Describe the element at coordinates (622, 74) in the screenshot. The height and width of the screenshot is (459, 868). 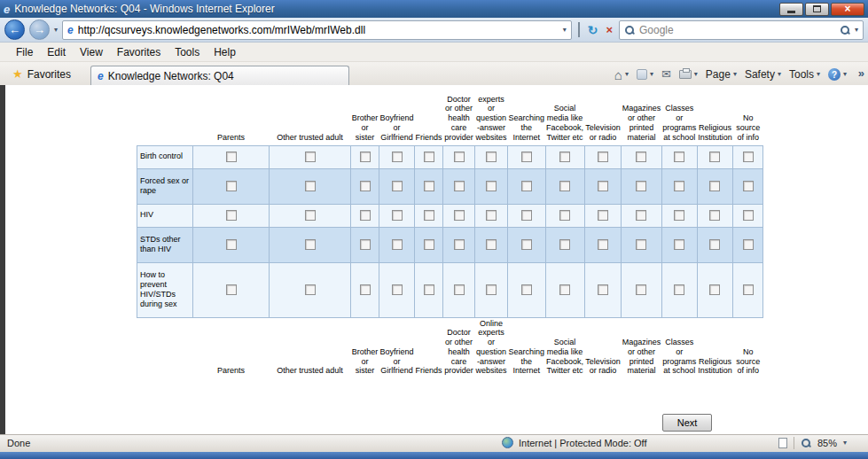
I see `home-button: ⌂ ▾` at that location.